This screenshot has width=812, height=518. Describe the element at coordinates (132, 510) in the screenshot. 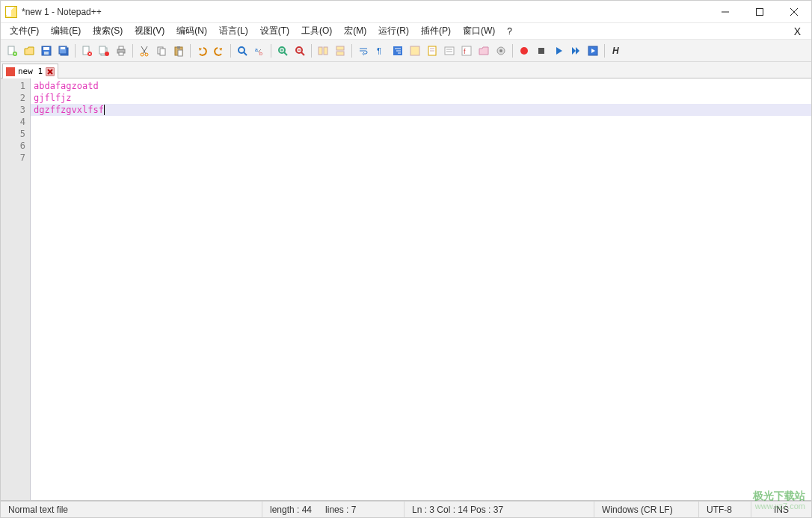

I see `status-filetype: Normal text file` at that location.